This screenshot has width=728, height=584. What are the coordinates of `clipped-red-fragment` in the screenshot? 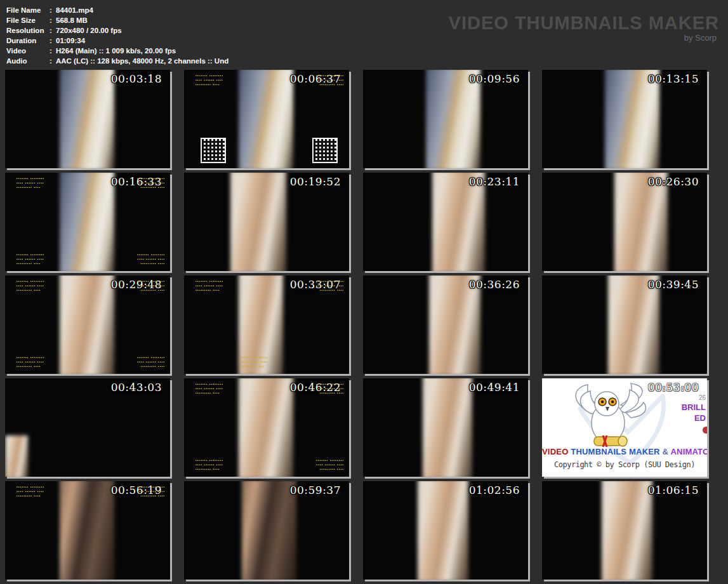 It's located at (705, 430).